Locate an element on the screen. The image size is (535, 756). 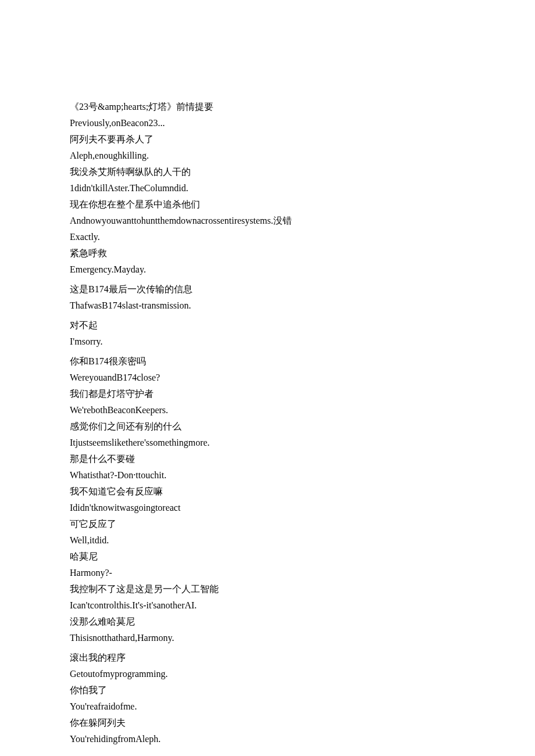
subtitle-line: 我没杀艾斯特啊纵队的人干的 is located at coordinates (268, 172).